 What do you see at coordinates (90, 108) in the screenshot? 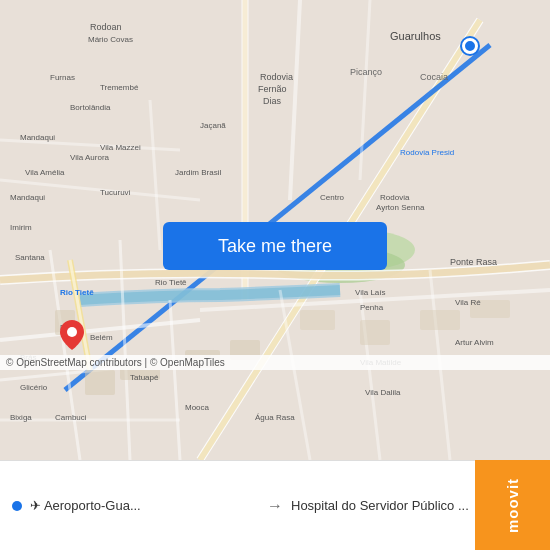
I see `svg-text: Bortolândia` at bounding box center [90, 108].